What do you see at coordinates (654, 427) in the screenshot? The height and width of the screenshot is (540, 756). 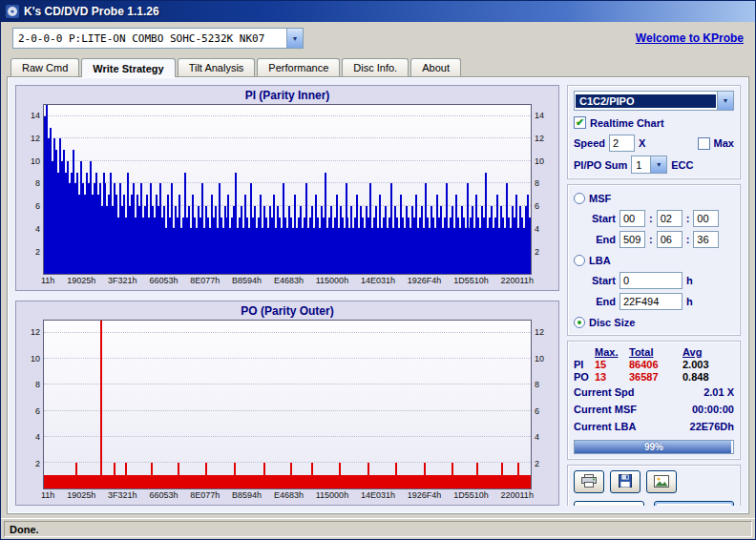 I see `current-lba-row: Current LBA 22E76Dh` at bounding box center [654, 427].